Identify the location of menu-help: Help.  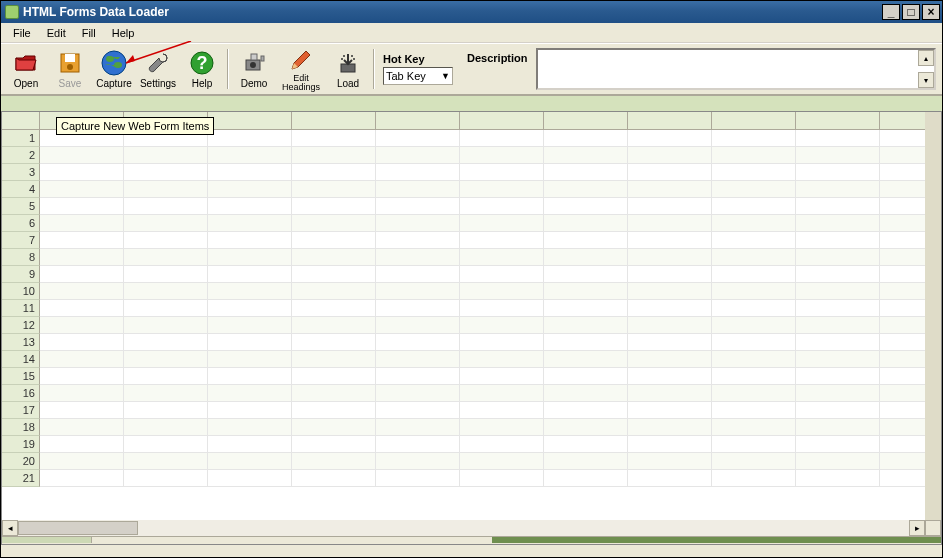
(124, 33).